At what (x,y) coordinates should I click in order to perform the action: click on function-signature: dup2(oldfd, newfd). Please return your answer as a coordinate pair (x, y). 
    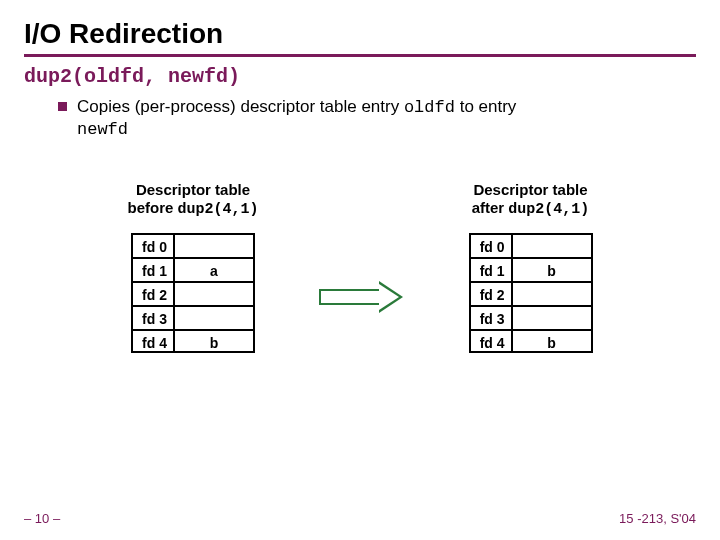
    Looking at the image, I should click on (360, 72).